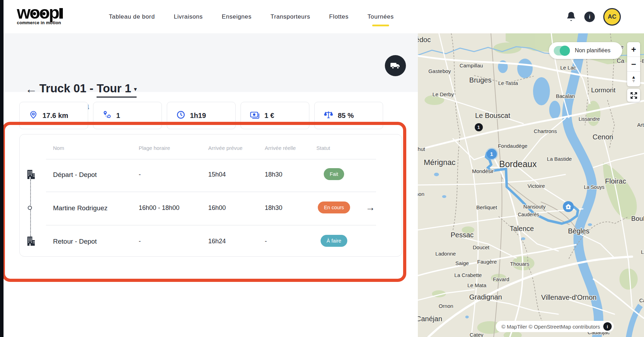  I want to click on tour-selector: Tour 1▾, so click(117, 90).